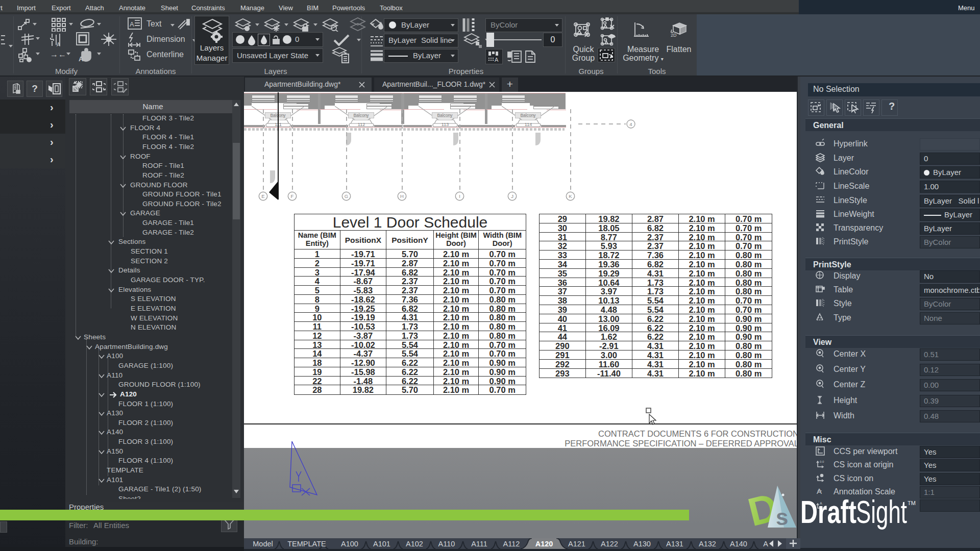  Describe the element at coordinates (571, 196) in the screenshot. I see `svg-text: K` at that location.